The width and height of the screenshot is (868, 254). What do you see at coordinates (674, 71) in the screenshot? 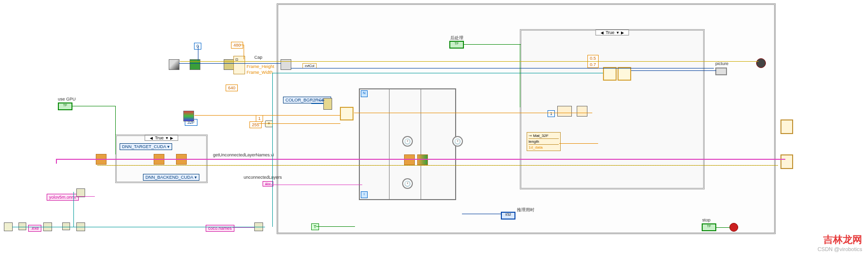
I see `wire-picture-out` at bounding box center [674, 71].